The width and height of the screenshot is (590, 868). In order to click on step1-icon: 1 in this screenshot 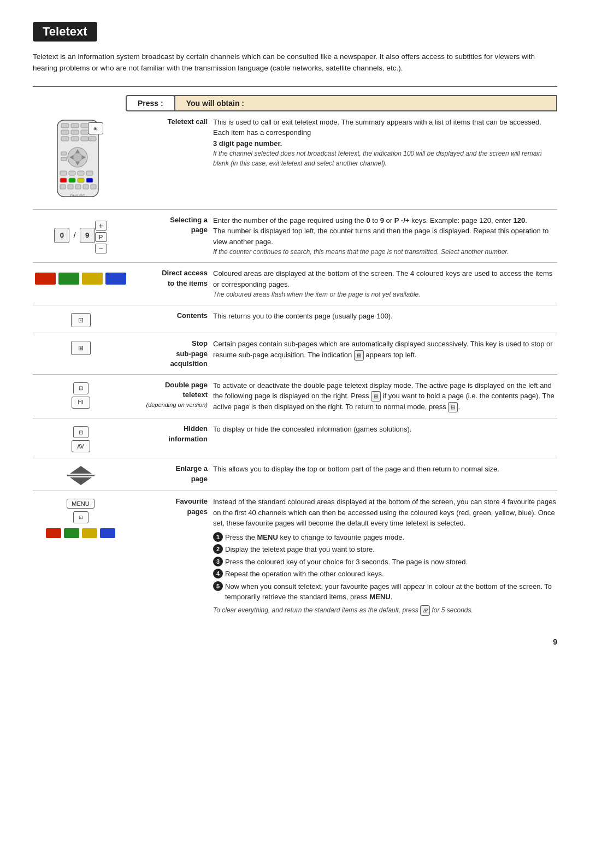, I will do `click(218, 537)`.